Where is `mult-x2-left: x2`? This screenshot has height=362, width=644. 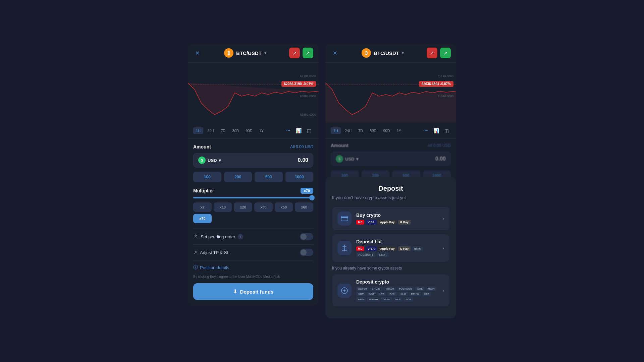
mult-x2-left: x2 is located at coordinates (203, 207).